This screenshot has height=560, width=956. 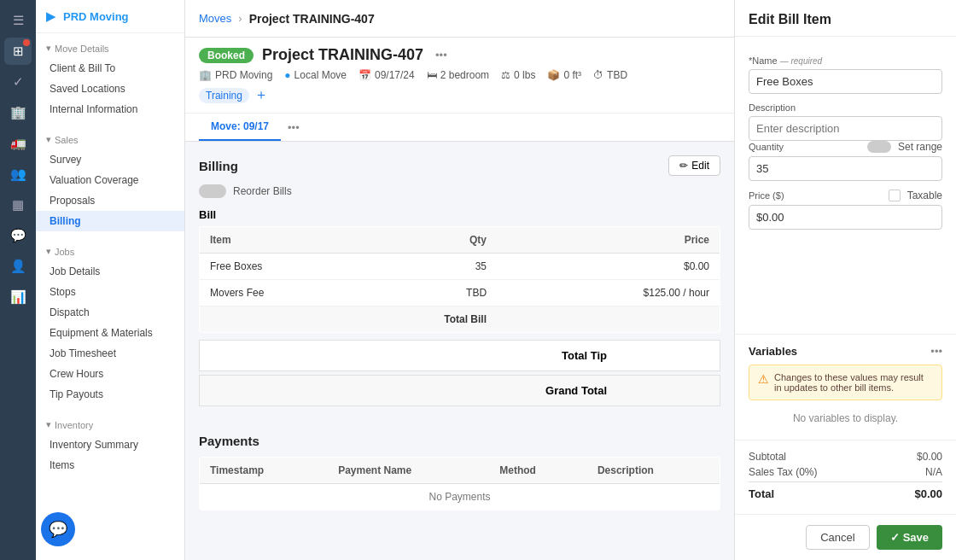 I want to click on grid-icon: ▦, so click(x=18, y=205).